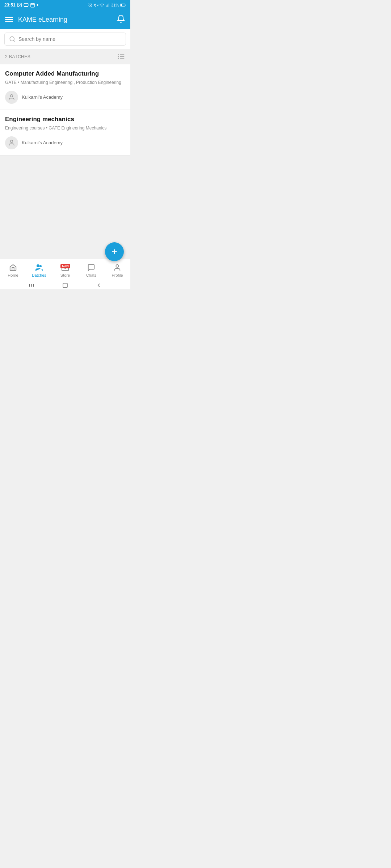 The image size is (391, 868). What do you see at coordinates (115, 5) in the screenshot?
I see `battery-level: 31%` at bounding box center [115, 5].